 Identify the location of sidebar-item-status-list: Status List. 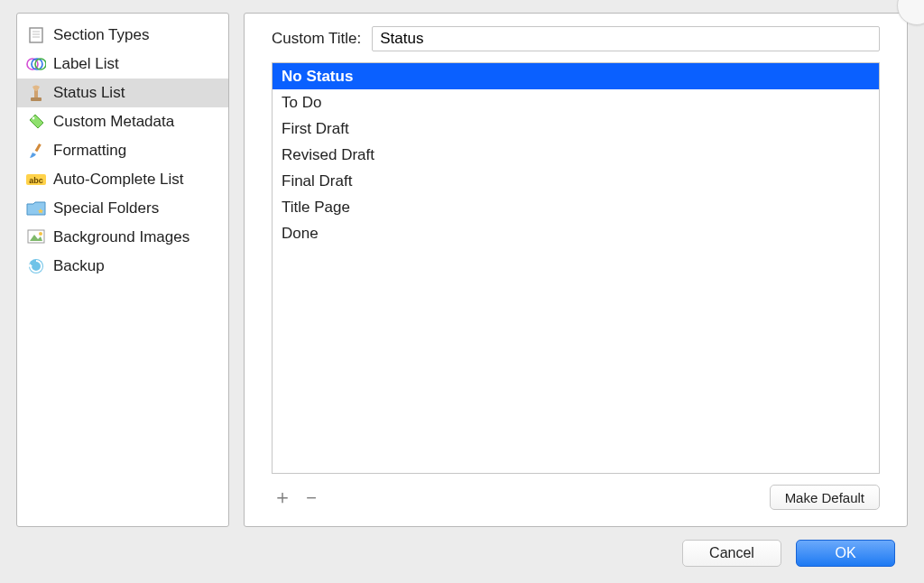
(123, 93).